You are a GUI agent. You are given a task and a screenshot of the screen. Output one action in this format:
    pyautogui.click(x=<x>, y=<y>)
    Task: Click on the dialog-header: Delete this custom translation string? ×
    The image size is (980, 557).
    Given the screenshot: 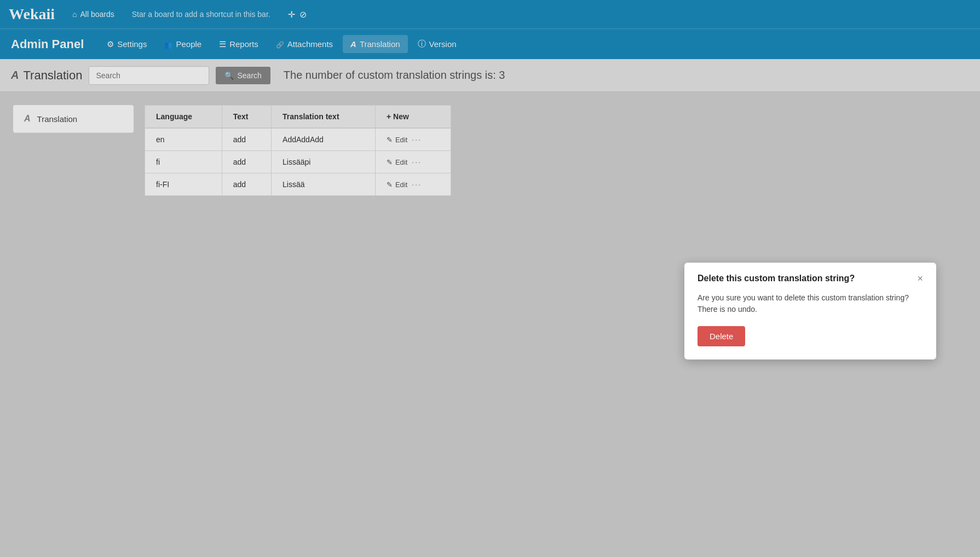 What is the action you would take?
    pyautogui.click(x=810, y=278)
    